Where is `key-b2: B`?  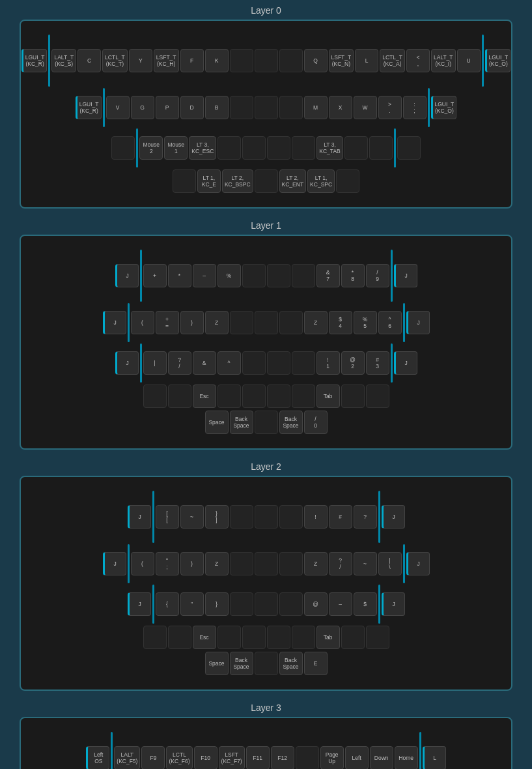
key-b2: B is located at coordinates (217, 108).